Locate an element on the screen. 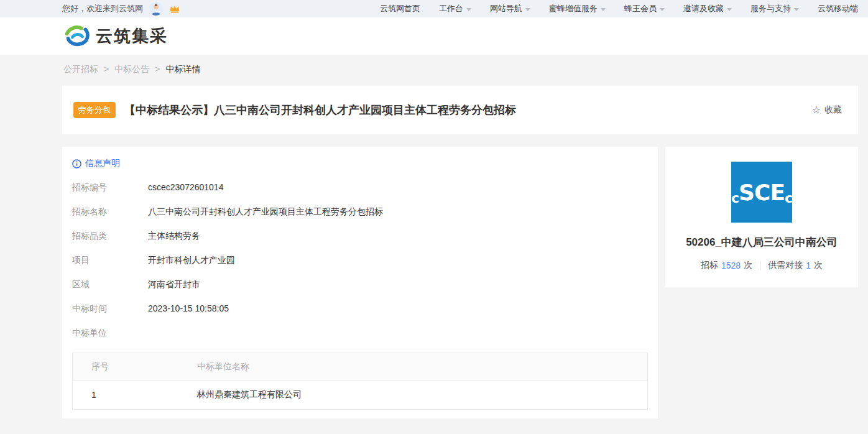 The width and height of the screenshot is (868, 434). nav-invite-favorites: 邀请及收藏 is located at coordinates (708, 9).